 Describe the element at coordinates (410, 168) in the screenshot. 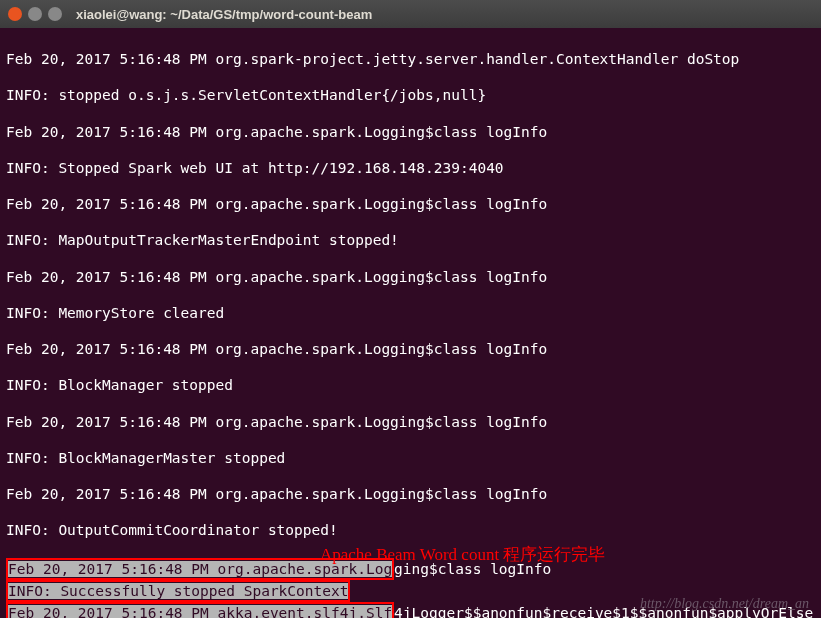

I see `log-line: INFO: Stopped Spark web UI at http://192…` at that location.